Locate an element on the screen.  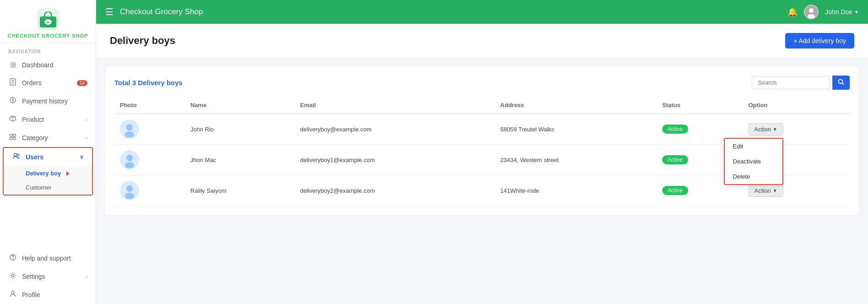
sidebar-item-profile-label: Profile is located at coordinates (31, 295).